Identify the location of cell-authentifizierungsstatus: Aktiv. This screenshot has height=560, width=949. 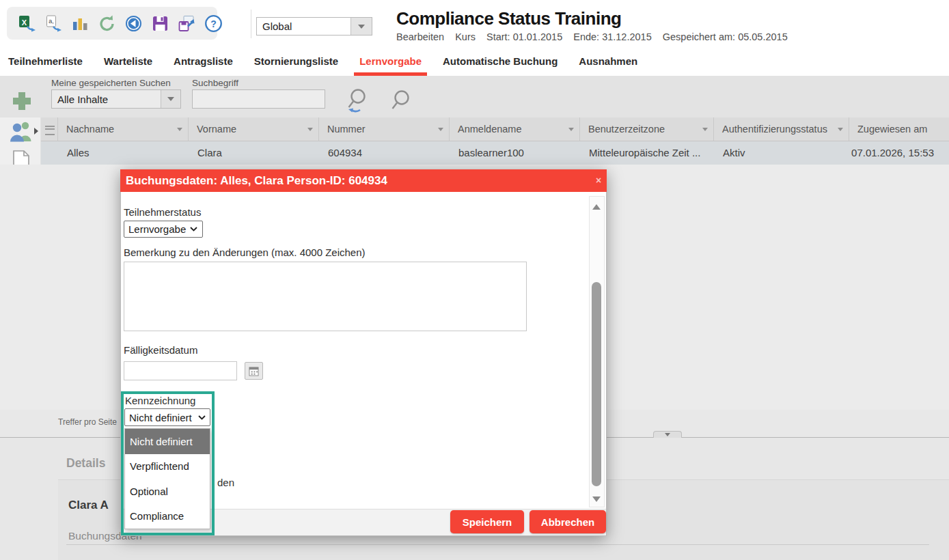
(782, 153).